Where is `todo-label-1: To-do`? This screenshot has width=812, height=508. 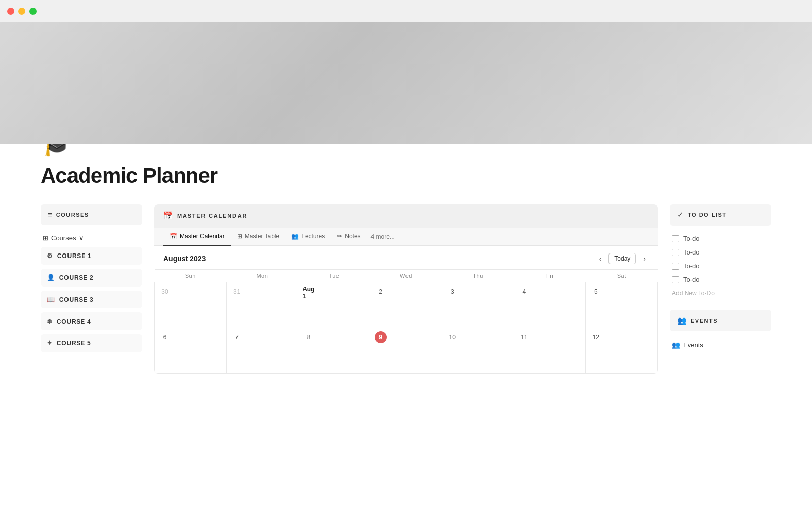
todo-label-1: To-do is located at coordinates (691, 239).